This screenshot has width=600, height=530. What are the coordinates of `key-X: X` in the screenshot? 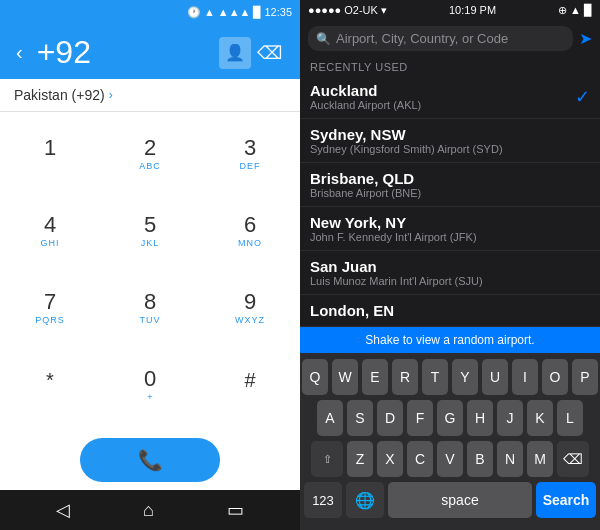 It's located at (390, 459).